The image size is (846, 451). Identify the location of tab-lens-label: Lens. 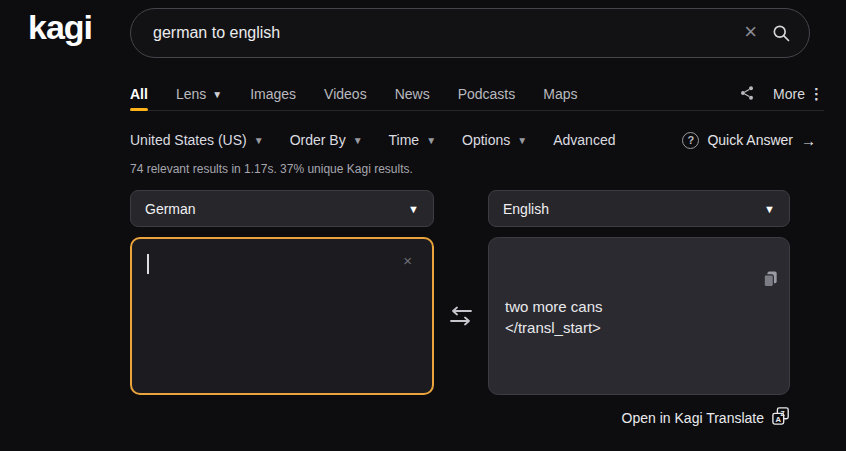
(191, 94).